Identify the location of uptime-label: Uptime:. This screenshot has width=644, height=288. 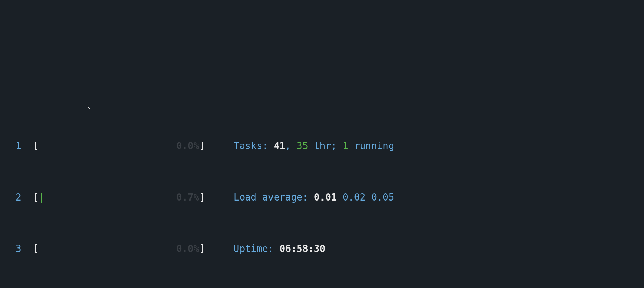
(254, 249).